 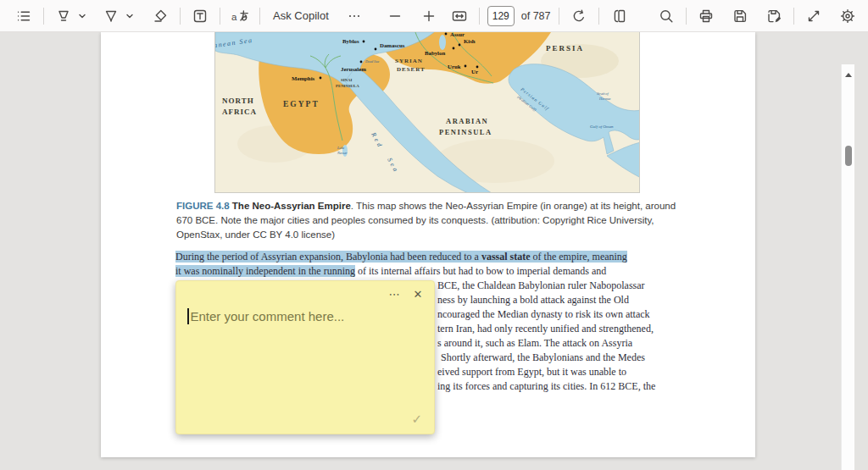 What do you see at coordinates (354, 16) in the screenshot?
I see `more-options-icon` at bounding box center [354, 16].